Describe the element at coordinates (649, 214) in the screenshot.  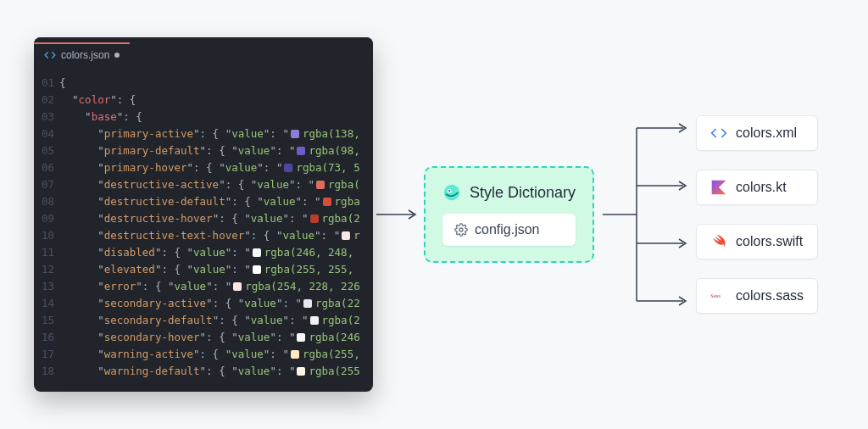
I see `output-branches` at that location.